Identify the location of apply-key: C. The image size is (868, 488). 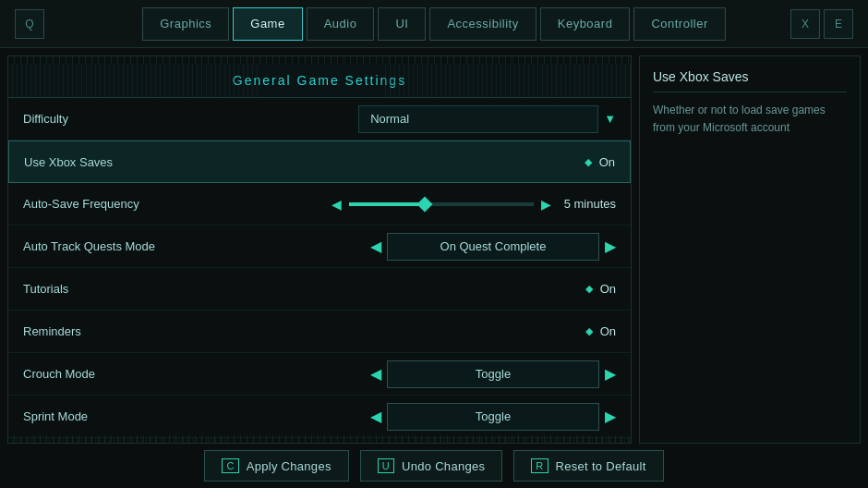
(230, 466).